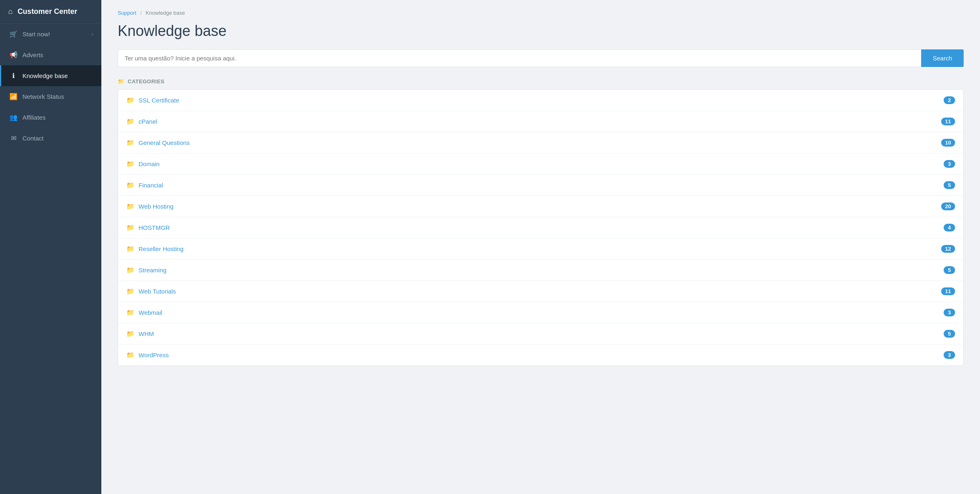 The width and height of the screenshot is (980, 494). I want to click on sidebar-header: ⌂ Customer Center, so click(51, 12).